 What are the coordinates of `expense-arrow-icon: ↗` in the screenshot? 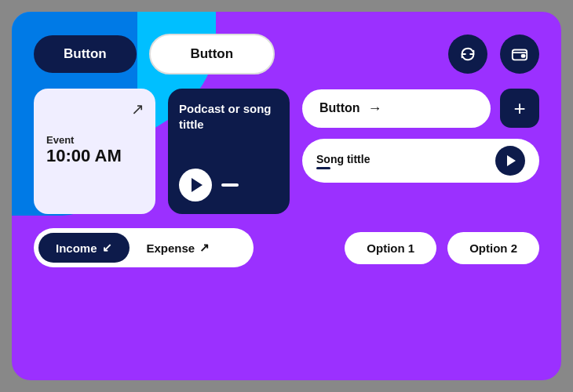 It's located at (204, 248).